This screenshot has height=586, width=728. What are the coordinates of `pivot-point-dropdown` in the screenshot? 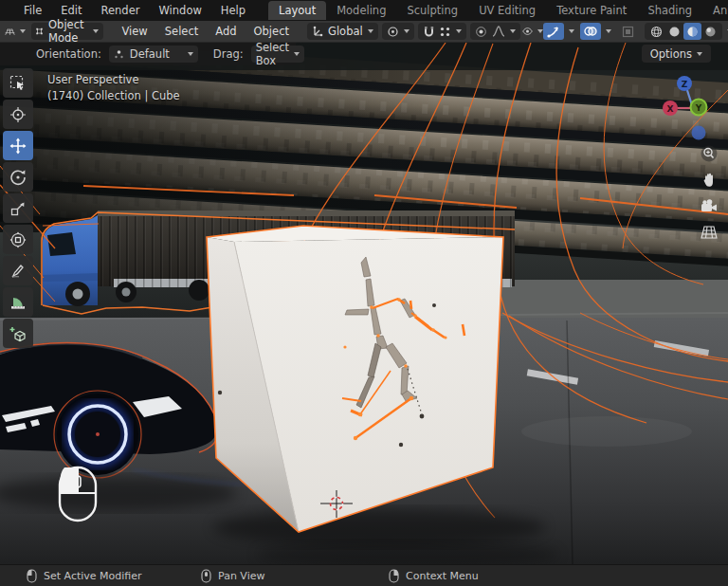 It's located at (398, 31).